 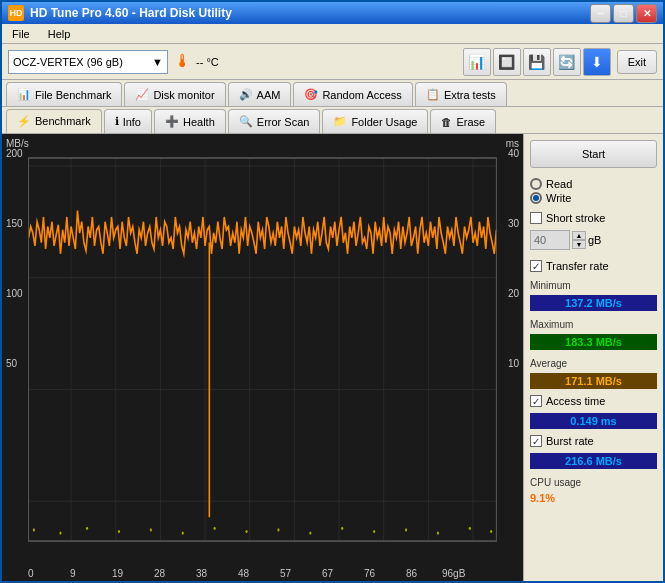 I want to click on access-time-value: 0.149 ms, so click(x=594, y=421).